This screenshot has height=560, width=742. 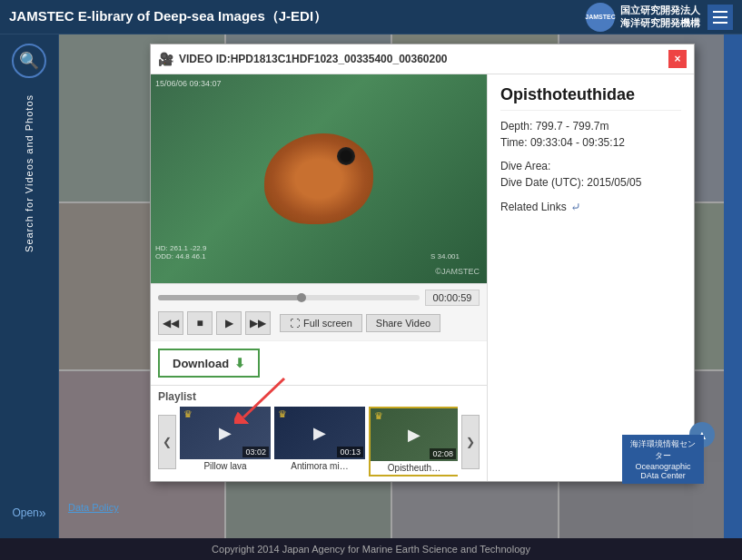 What do you see at coordinates (590, 126) in the screenshot?
I see `depth-row: Depth: 799.7 - 799.7m` at bounding box center [590, 126].